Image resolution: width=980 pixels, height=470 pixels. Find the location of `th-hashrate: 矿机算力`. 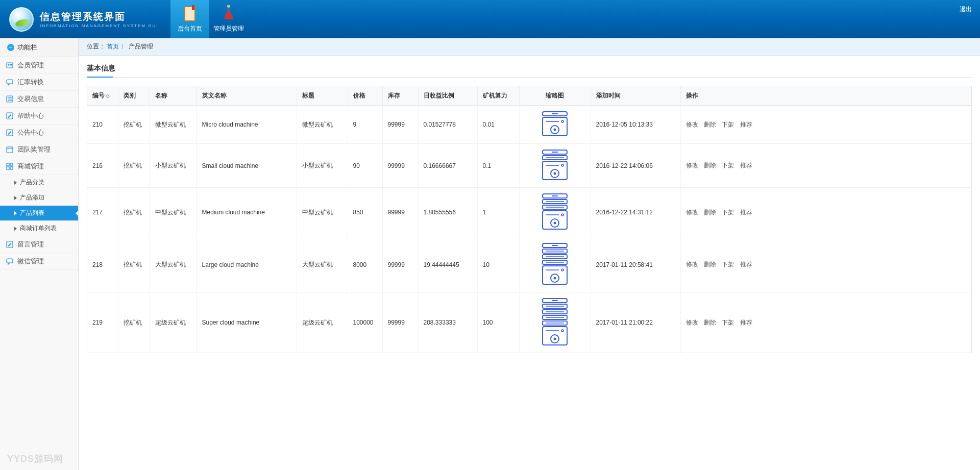

th-hashrate: 矿机算力 is located at coordinates (498, 96).